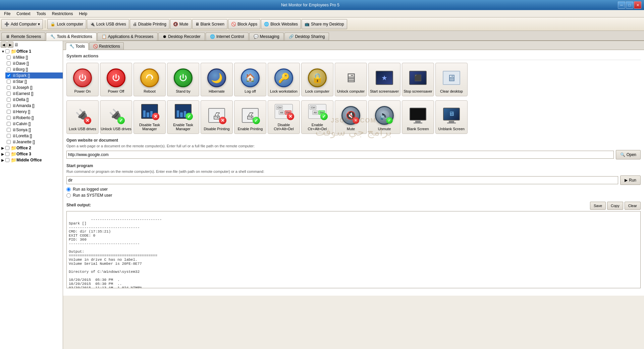 The image size is (644, 349). Describe the element at coordinates (34, 76) in the screenshot. I see `sidebar-item-spark: 🖥 Spark []` at that location.